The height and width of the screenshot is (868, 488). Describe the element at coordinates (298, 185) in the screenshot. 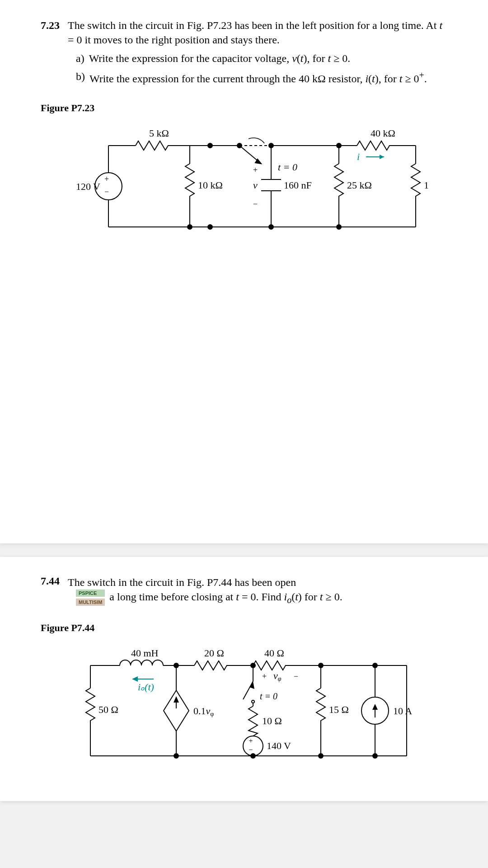

I see `cap-label: 160 nF` at that location.